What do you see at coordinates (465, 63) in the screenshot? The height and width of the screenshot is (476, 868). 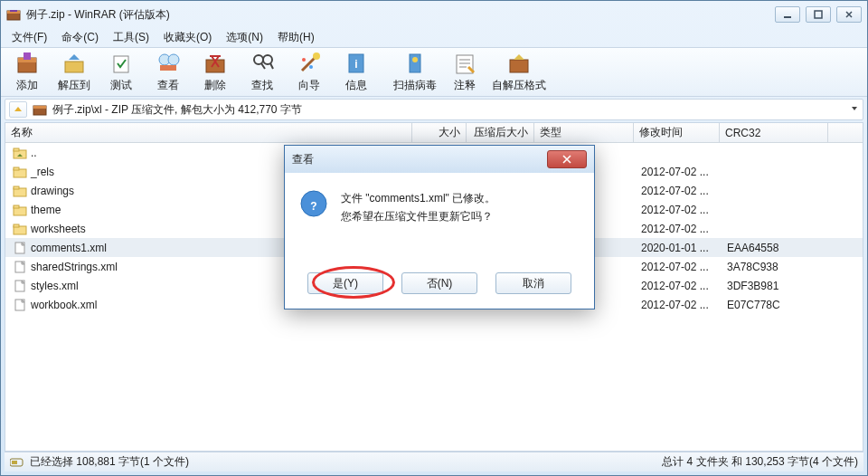 I see `comment-icon` at bounding box center [465, 63].